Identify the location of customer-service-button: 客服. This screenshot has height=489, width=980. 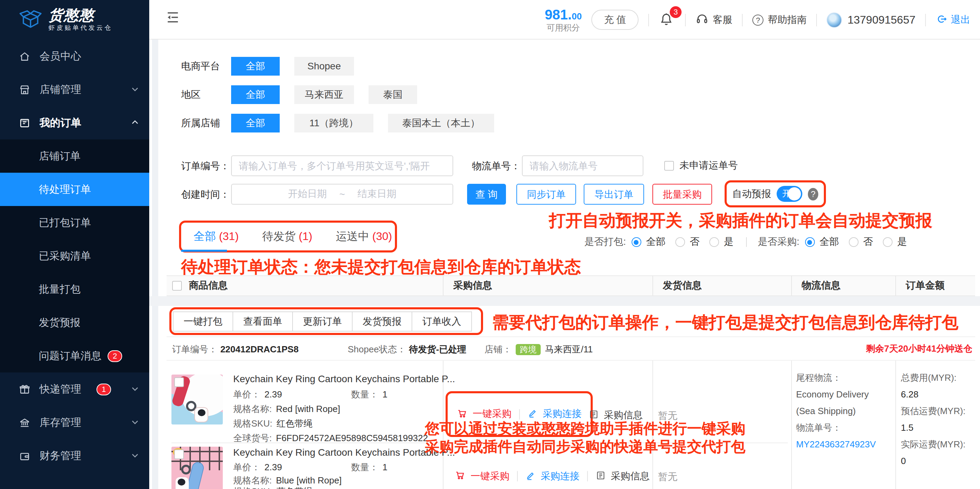
(714, 20).